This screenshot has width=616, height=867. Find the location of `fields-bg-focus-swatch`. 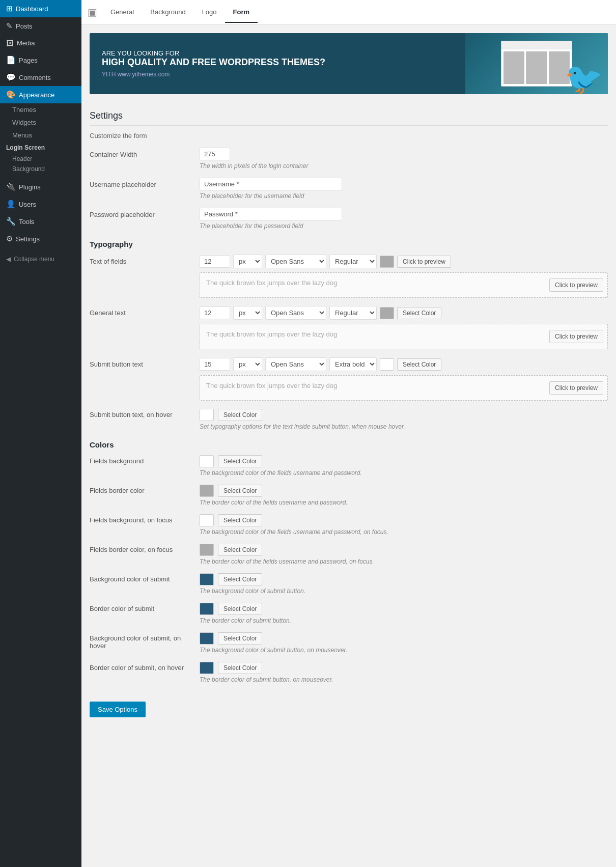

fields-bg-focus-swatch is located at coordinates (207, 520).